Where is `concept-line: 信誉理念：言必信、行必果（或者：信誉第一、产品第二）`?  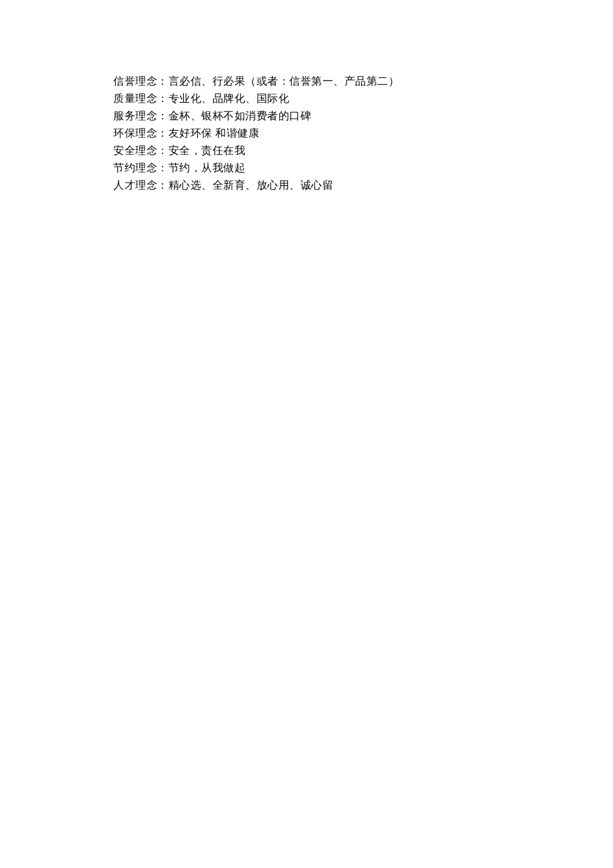
concept-line: 信誉理念：言必信、行必果（或者：信誉第一、产品第二） is located at coordinates (320, 81).